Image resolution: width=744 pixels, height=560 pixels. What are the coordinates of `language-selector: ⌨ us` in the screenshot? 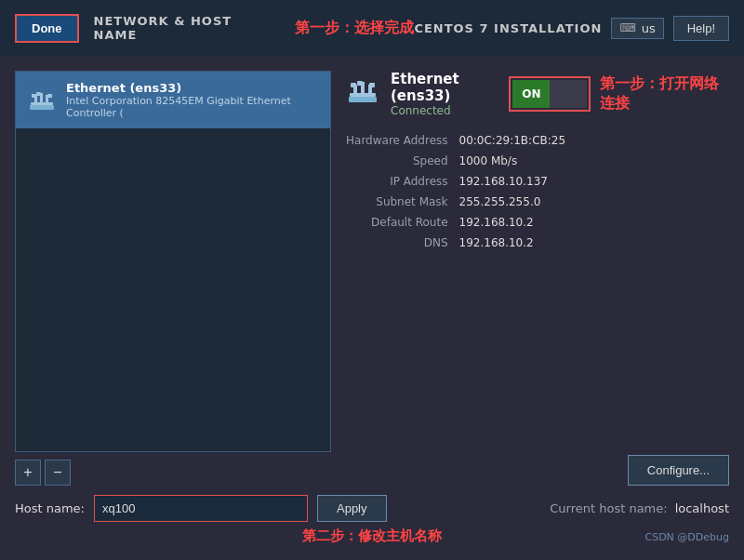 It's located at (637, 28).